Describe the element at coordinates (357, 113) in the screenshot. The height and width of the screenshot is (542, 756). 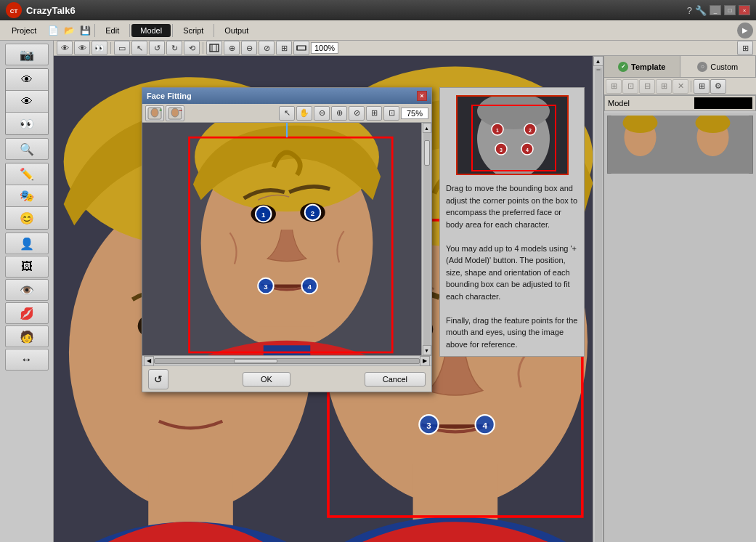
I see `dialog-fit: ⊘` at that location.